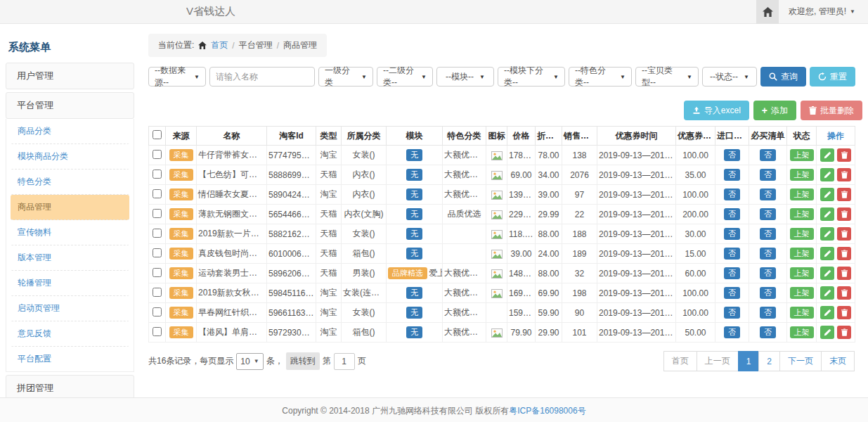 This screenshot has height=422, width=868. Describe the element at coordinates (344, 362) in the screenshot. I see `page-number-input` at that location.